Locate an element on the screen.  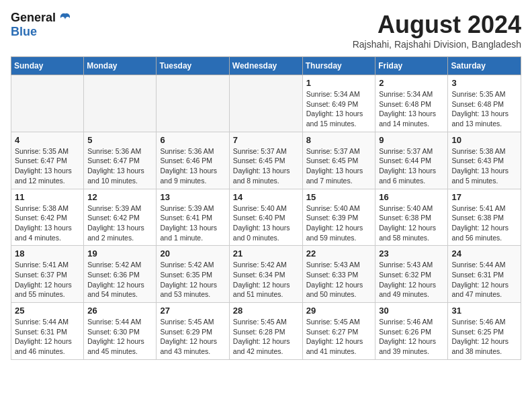
day-number: 11 is located at coordinates (47, 197).